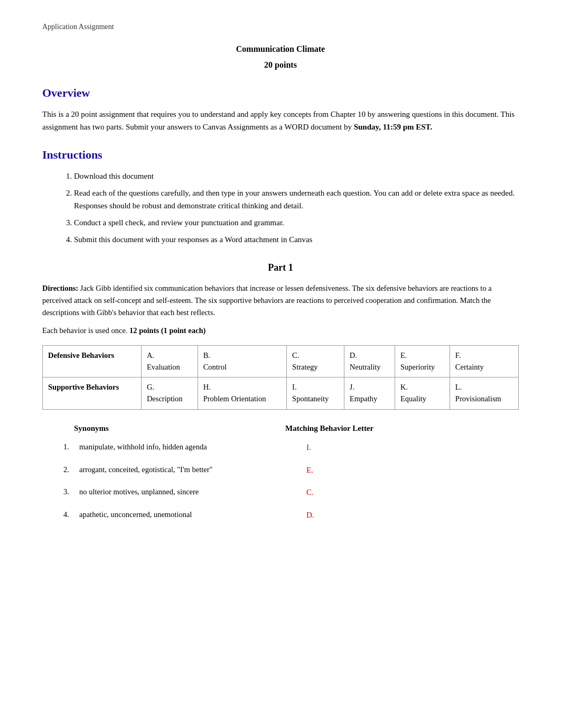 The height and width of the screenshot is (728, 561). I want to click on instructions-list: Download this document Read each of the …, so click(296, 208).